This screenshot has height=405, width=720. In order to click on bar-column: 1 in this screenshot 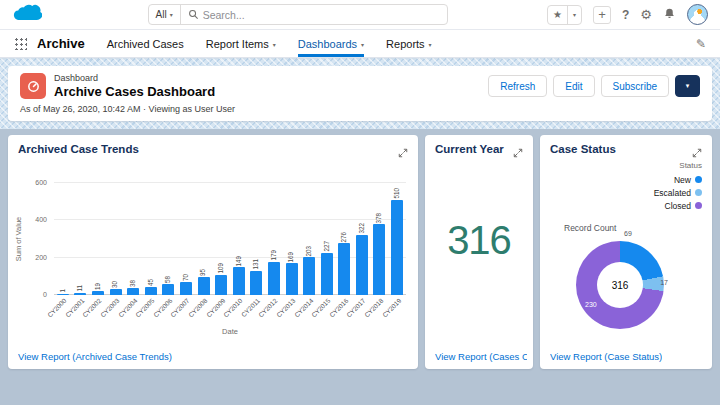, I will do `click(63, 239)`.